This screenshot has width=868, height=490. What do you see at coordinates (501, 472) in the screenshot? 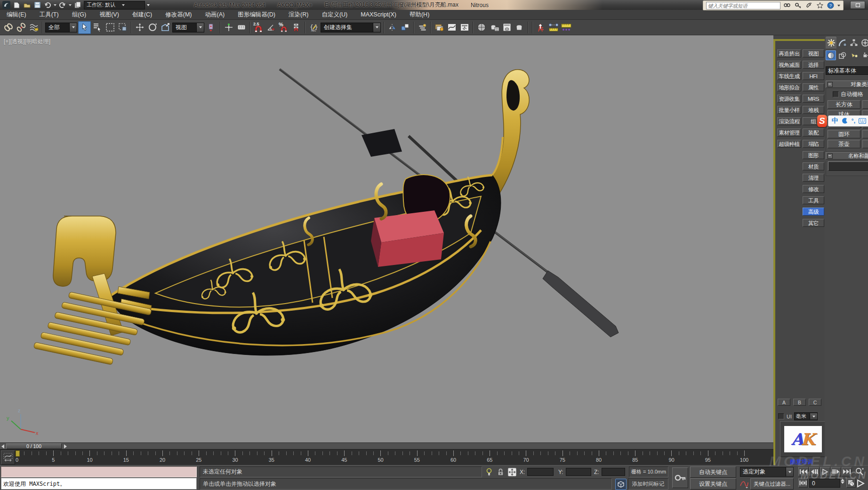
I see `selection-lock-icon` at bounding box center [501, 472].